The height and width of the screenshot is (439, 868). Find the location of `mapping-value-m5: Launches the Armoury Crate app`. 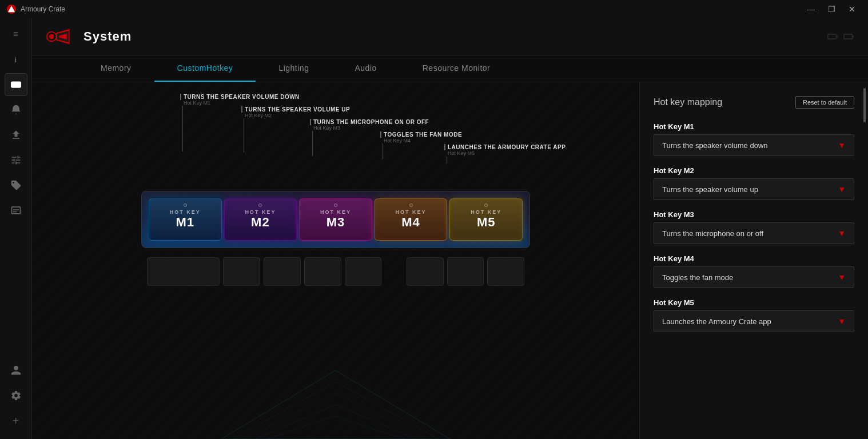

mapping-value-m5: Launches the Armoury Crate app is located at coordinates (717, 321).